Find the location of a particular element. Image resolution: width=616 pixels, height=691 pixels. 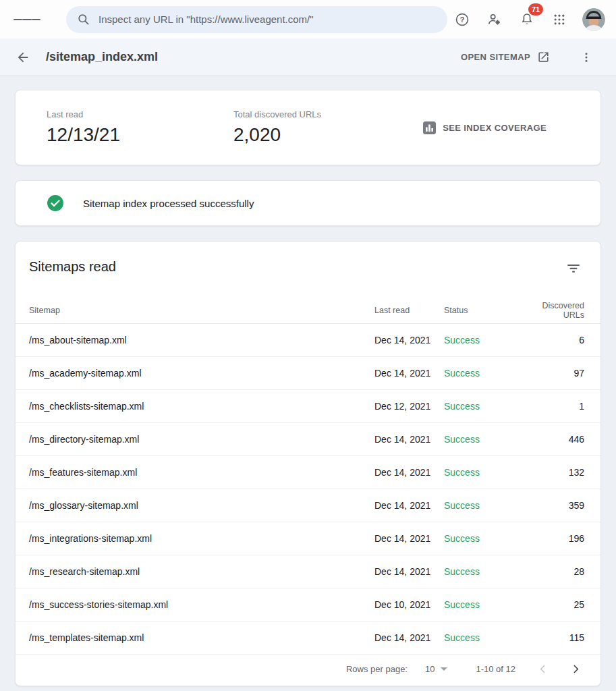

cell-sitemap: /ms_features-sitemap.xml is located at coordinates (202, 472).